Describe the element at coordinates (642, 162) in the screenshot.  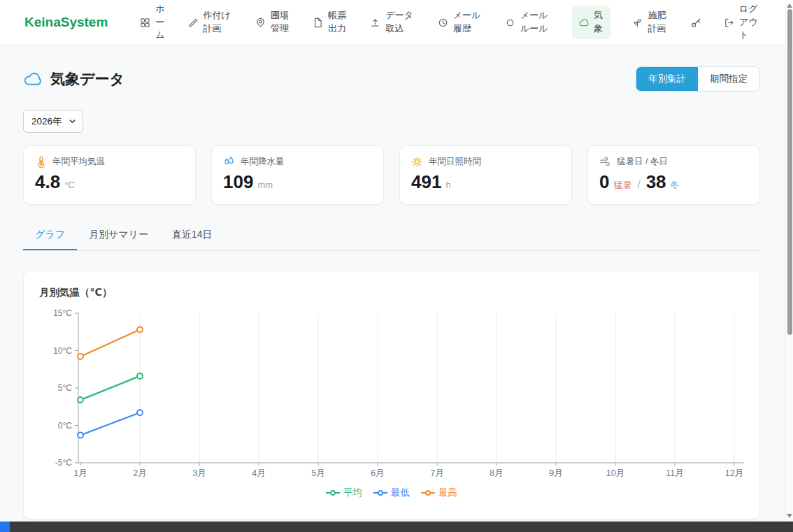
I see `stat-label: 猛暑日 / 冬日` at that location.